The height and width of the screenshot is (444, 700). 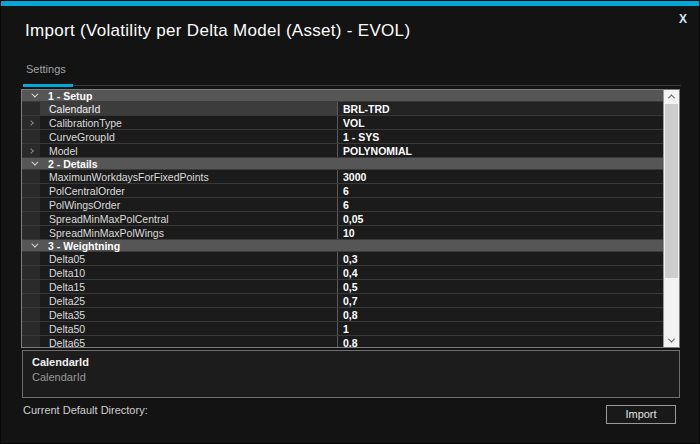 What do you see at coordinates (189, 108) in the screenshot?
I see `property-name-cell: CalendarId` at bounding box center [189, 108].